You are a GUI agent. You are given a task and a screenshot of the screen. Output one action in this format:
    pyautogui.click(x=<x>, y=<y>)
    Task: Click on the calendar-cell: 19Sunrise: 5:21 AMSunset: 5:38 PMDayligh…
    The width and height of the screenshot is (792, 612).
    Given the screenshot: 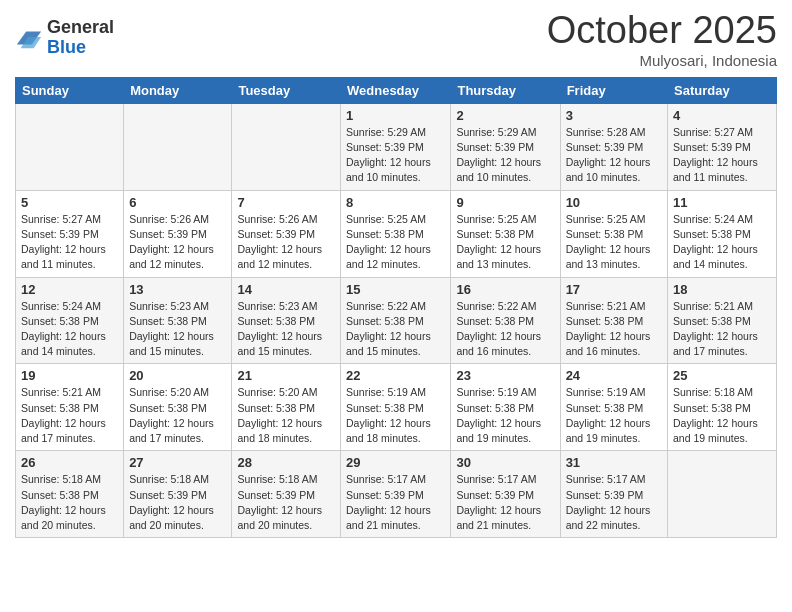 What is the action you would take?
    pyautogui.click(x=70, y=408)
    